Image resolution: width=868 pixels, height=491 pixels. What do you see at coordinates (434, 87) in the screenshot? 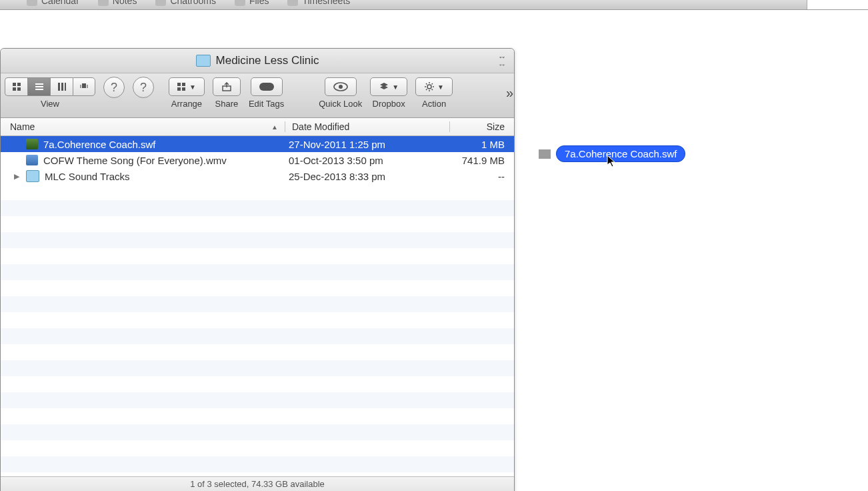
I see `action-button: ▼` at bounding box center [434, 87].